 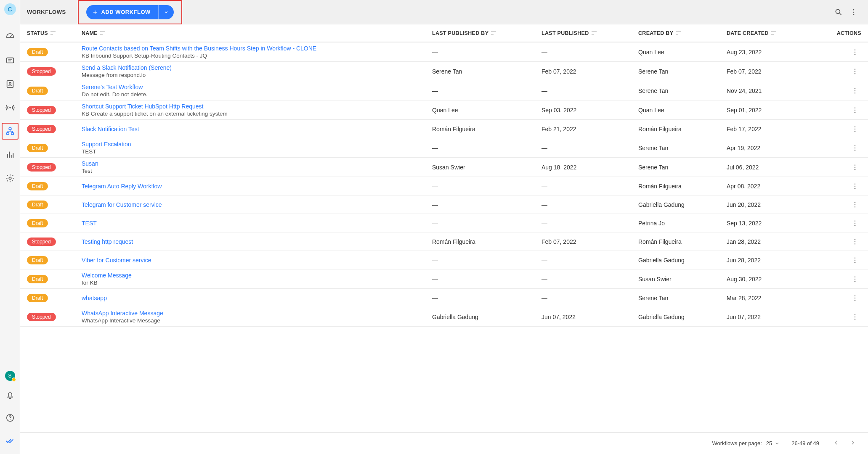 What do you see at coordinates (37, 205) in the screenshot?
I see `status-badge: Draft` at bounding box center [37, 205].